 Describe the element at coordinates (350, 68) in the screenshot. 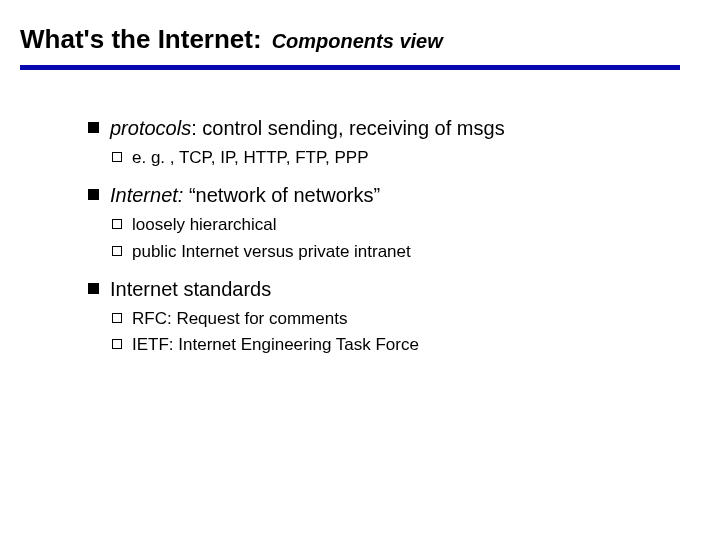

I see `title-rule` at that location.